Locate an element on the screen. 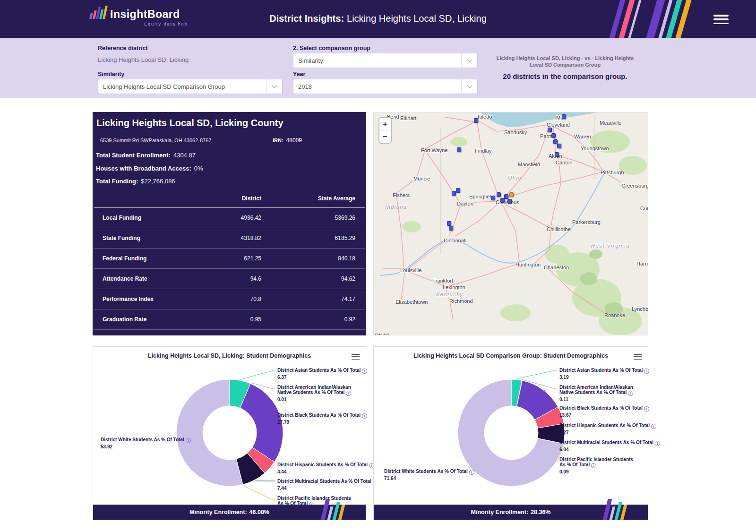 This screenshot has width=756, height=532. funding-state-value: 0.92 is located at coordinates (313, 319).